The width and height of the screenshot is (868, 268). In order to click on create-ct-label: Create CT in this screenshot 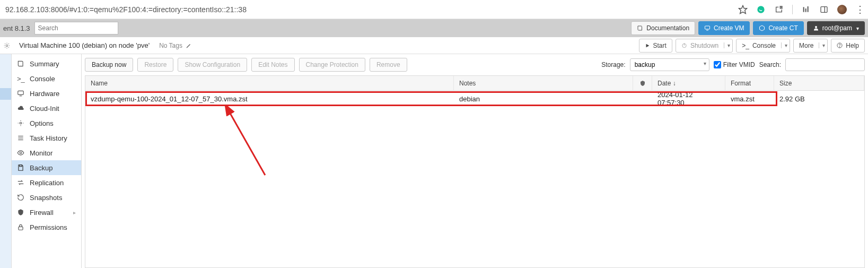, I will do `click(783, 28)`.